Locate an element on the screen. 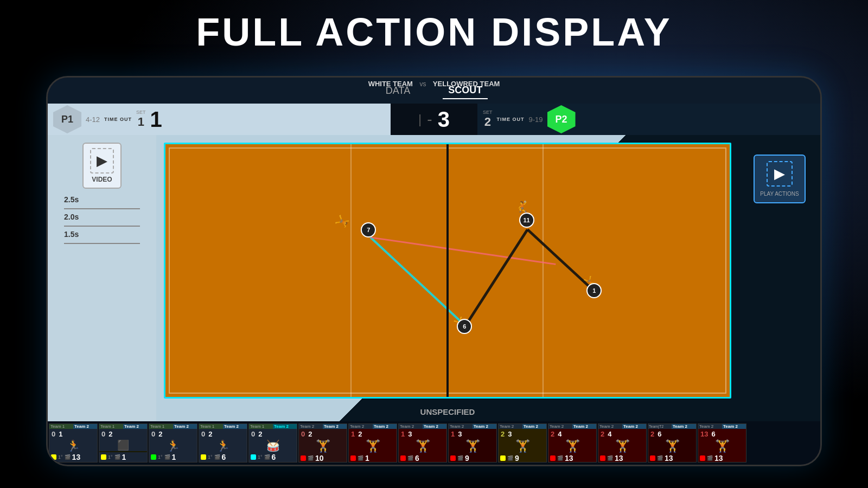 The width and height of the screenshot is (868, 488). tl8-indicator is located at coordinates (403, 458).